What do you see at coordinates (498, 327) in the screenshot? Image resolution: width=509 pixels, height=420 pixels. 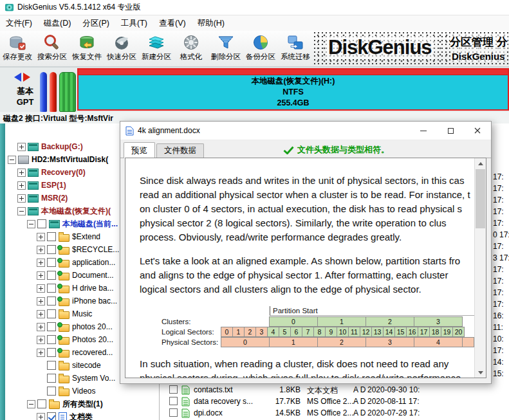 I see `file-time-fragment: 11:` at bounding box center [498, 327].